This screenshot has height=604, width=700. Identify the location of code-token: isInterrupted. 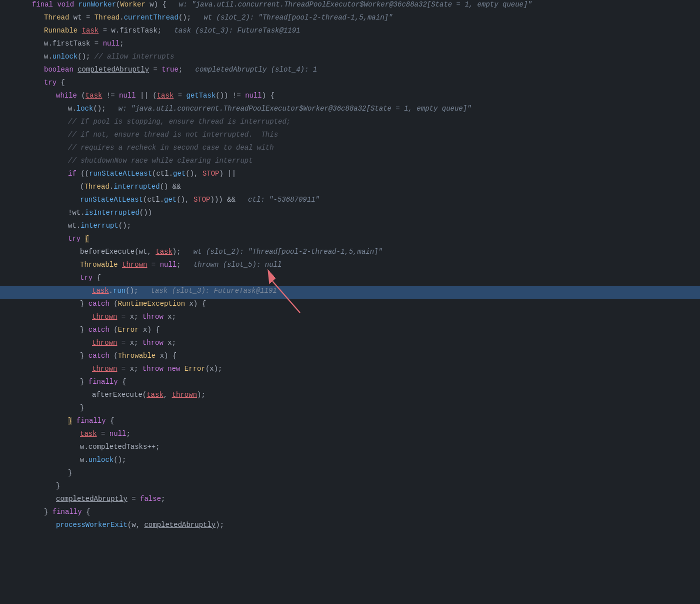
(112, 213).